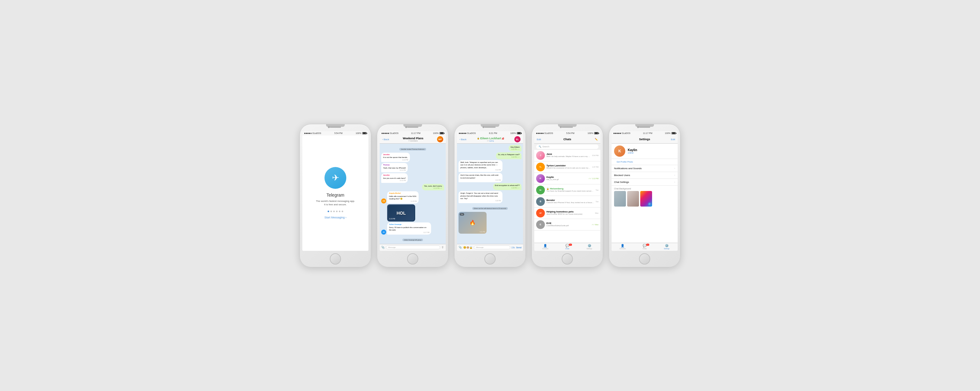 The height and width of the screenshot is (391, 980). Describe the element at coordinates (413, 157) in the screenshot. I see `message-row: Jennifer It is not the spoon that bends.…` at that location.